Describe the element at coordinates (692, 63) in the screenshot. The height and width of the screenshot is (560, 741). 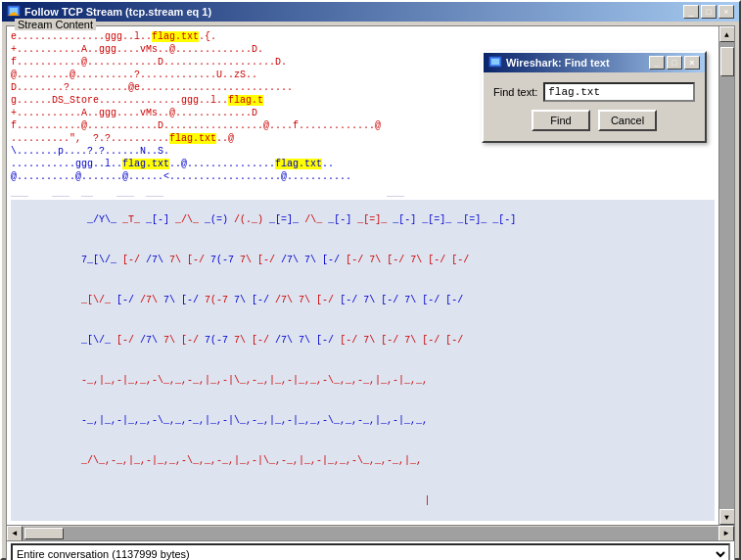
I see `find-close-btn: ×` at that location.